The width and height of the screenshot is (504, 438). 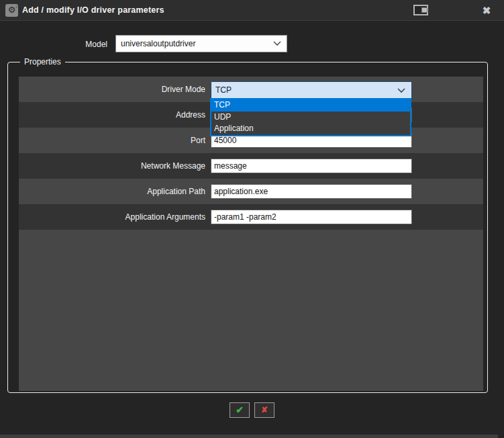 I want to click on check-icon: ✔, so click(x=240, y=410).